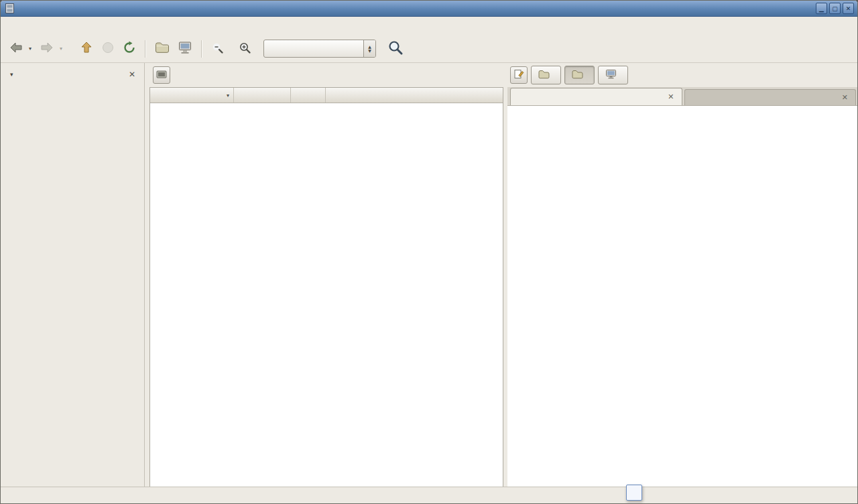  I want to click on zoom-out-icon, so click(217, 49).